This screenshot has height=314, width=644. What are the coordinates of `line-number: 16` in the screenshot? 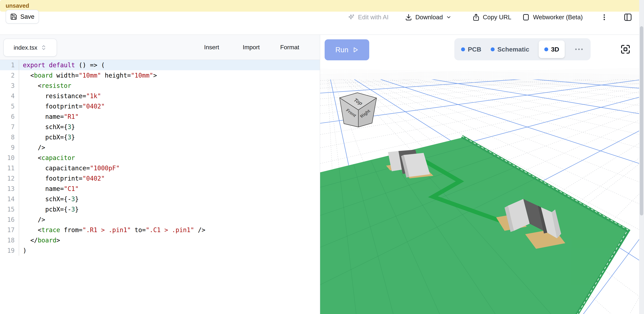 It's located at (10, 220).